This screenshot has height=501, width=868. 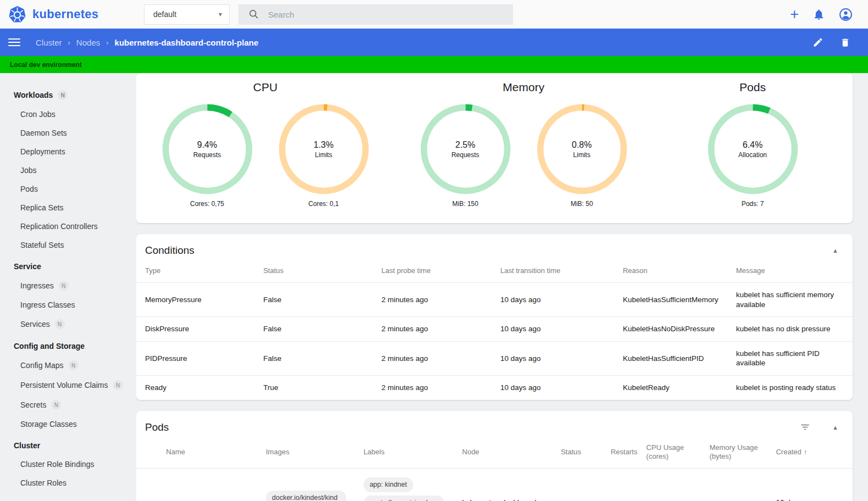 I want to click on breadcrumb-nodes: Nodes, so click(x=88, y=43).